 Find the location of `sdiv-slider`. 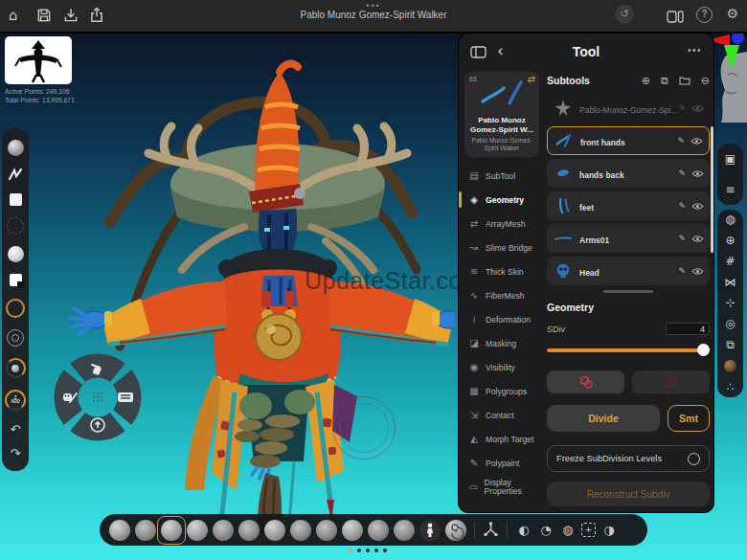

sdiv-slider is located at coordinates (628, 350).